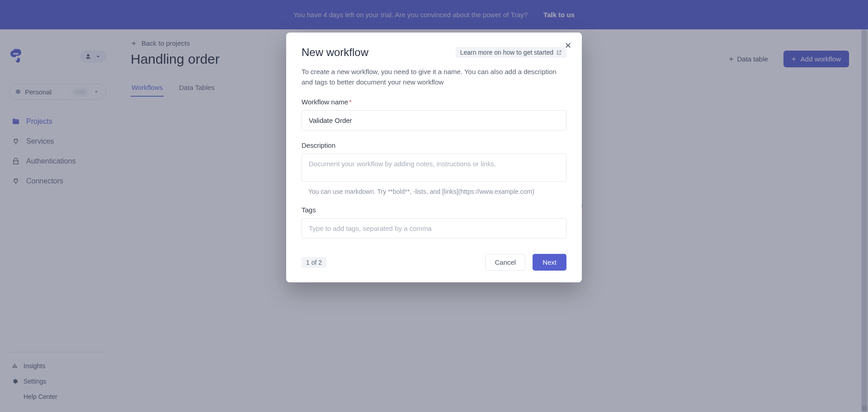  I want to click on step-indicator: 1 of 2, so click(314, 262).